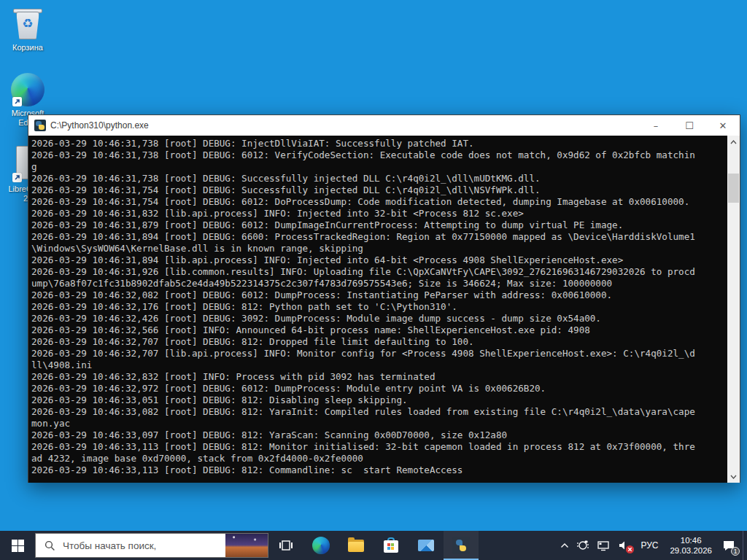 This screenshot has height=560, width=747. I want to click on tray-overflow-button, so click(565, 545).